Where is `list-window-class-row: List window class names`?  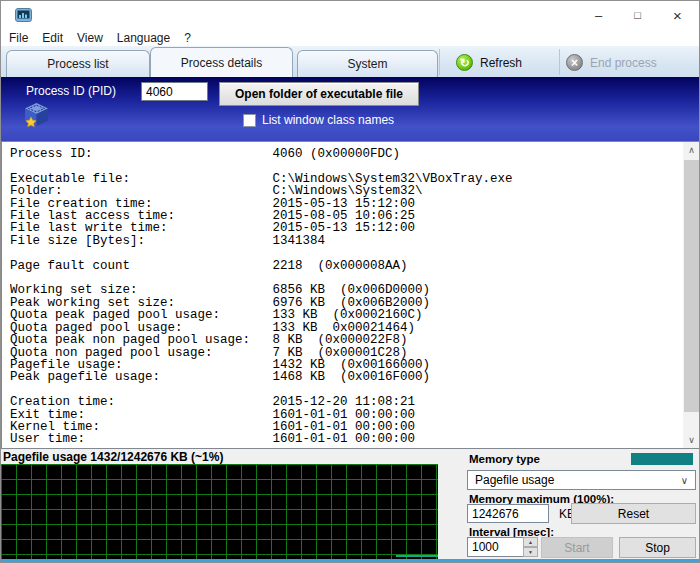
list-window-class-row: List window class names is located at coordinates (318, 120).